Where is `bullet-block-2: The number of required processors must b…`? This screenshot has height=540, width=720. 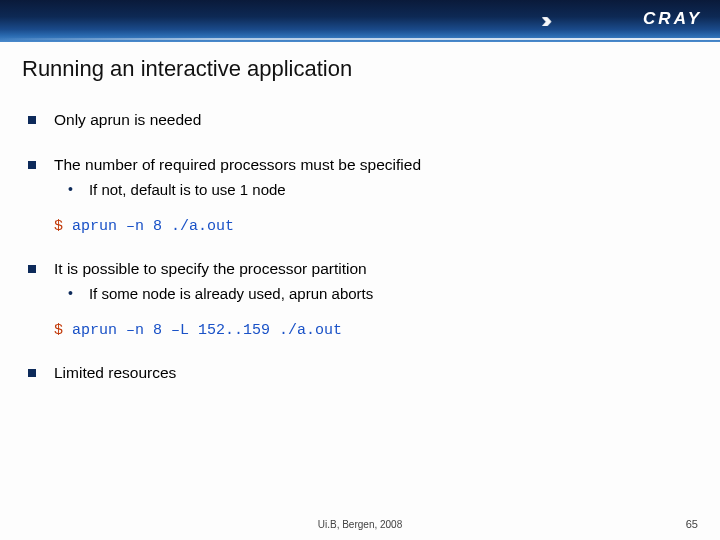
bullet-block-2: The number of required processors must b… is located at coordinates (360, 195).